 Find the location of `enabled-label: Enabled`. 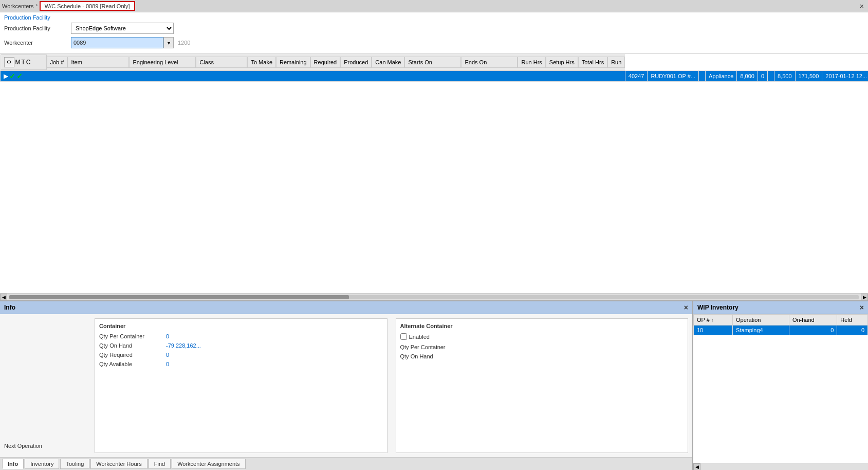

enabled-label: Enabled is located at coordinates (419, 337).